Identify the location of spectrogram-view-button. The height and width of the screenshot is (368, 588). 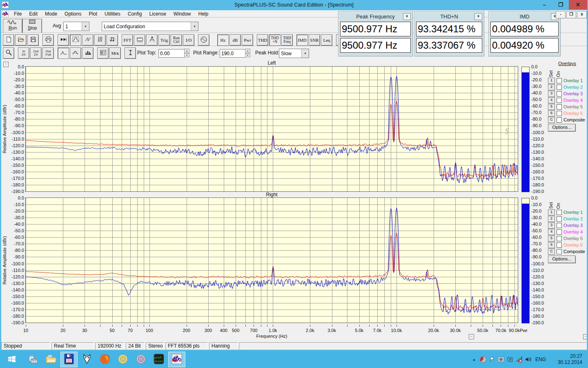
(100, 40).